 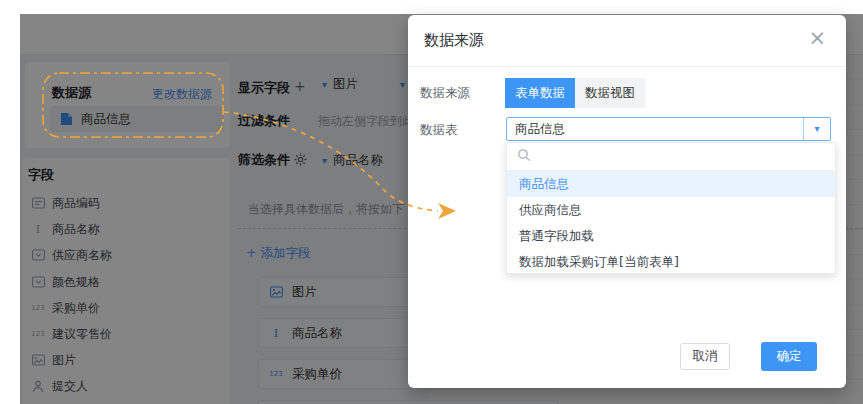 What do you see at coordinates (817, 38) in the screenshot?
I see `close-icon: ×` at bounding box center [817, 38].